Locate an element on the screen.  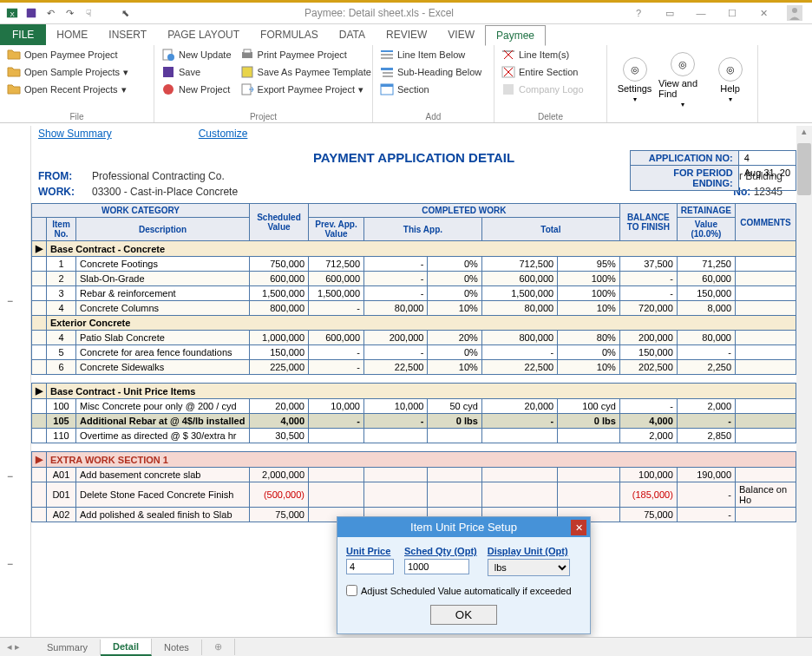
table-row: 5Concrete for area fence foundations150,… is located at coordinates (415, 352).